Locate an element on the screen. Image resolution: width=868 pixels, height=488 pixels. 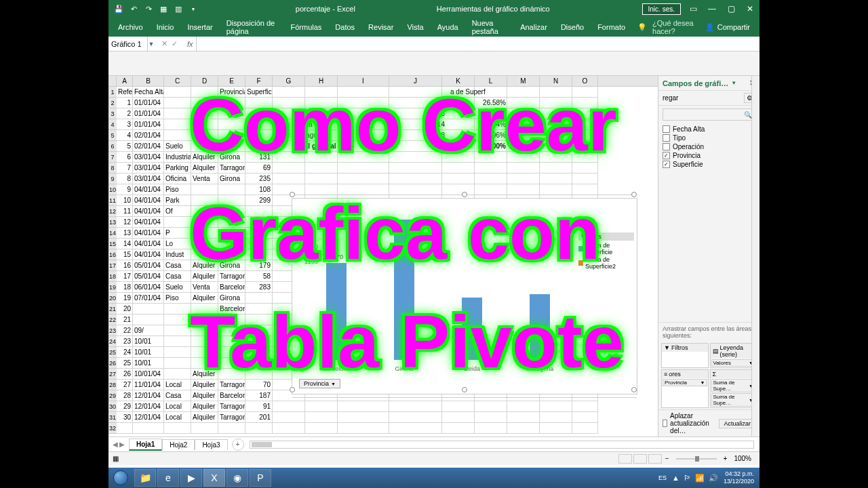
pivot-table: a de Superf 26.58%Girona183638.43%Lleida… is located at coordinates (465, 119).